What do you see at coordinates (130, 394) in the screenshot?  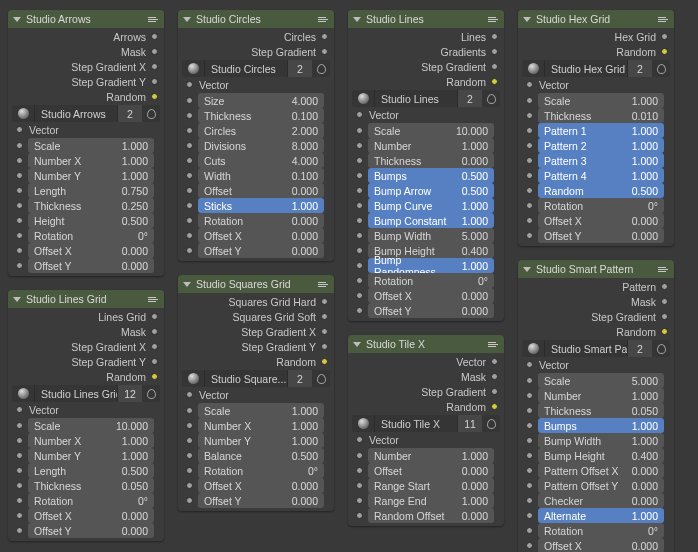 I see `user-count: 12` at bounding box center [130, 394].